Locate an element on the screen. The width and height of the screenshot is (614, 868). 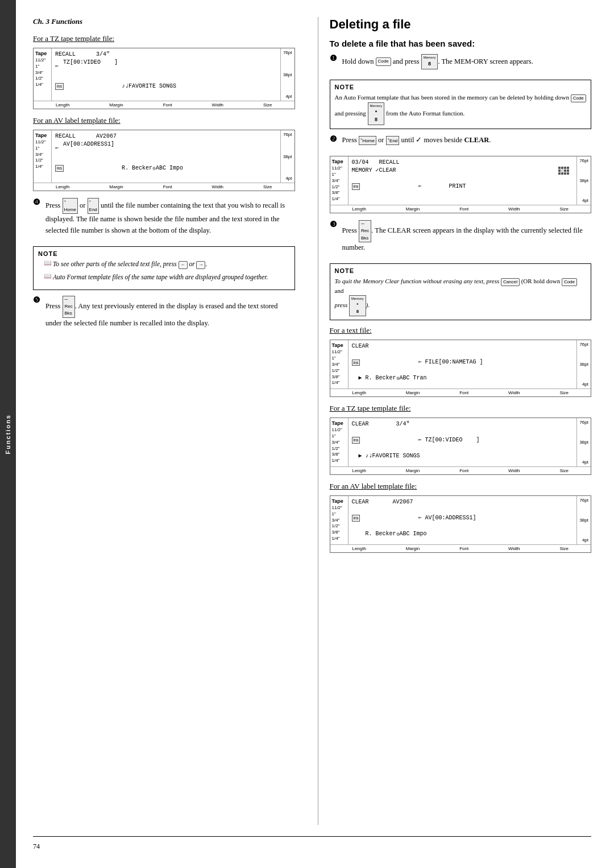
lcd2-right: 76pt 38pt 4pt is located at coordinates (288, 156).